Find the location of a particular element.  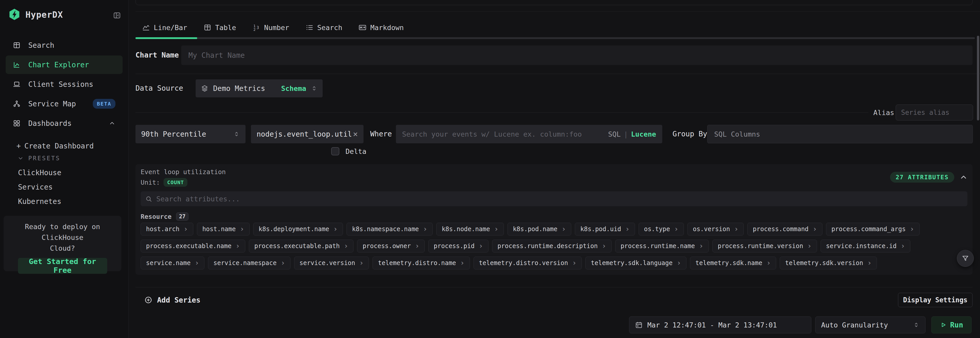

attribute-chip: process.command› is located at coordinates (785, 229).